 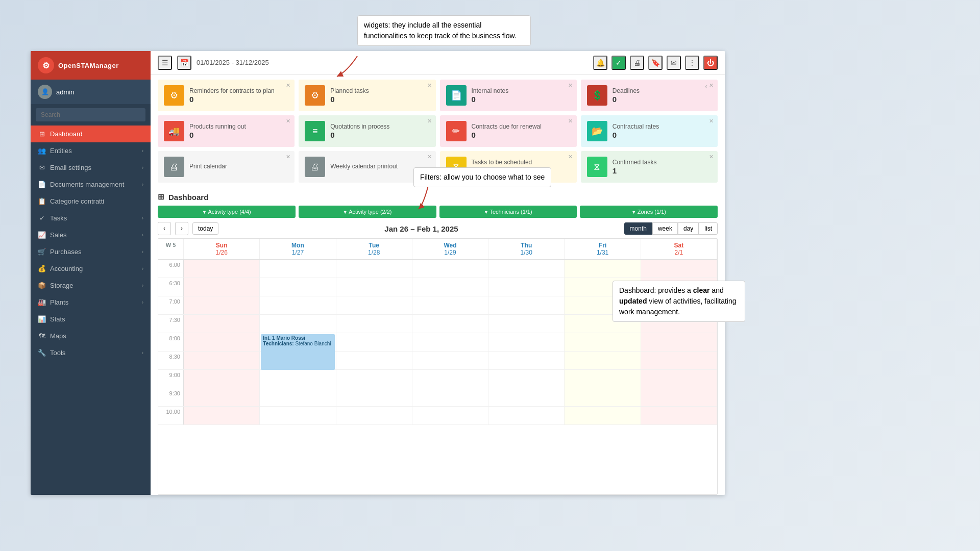 I want to click on sidebar-item-maps: 🗺Maps, so click(x=91, y=336).